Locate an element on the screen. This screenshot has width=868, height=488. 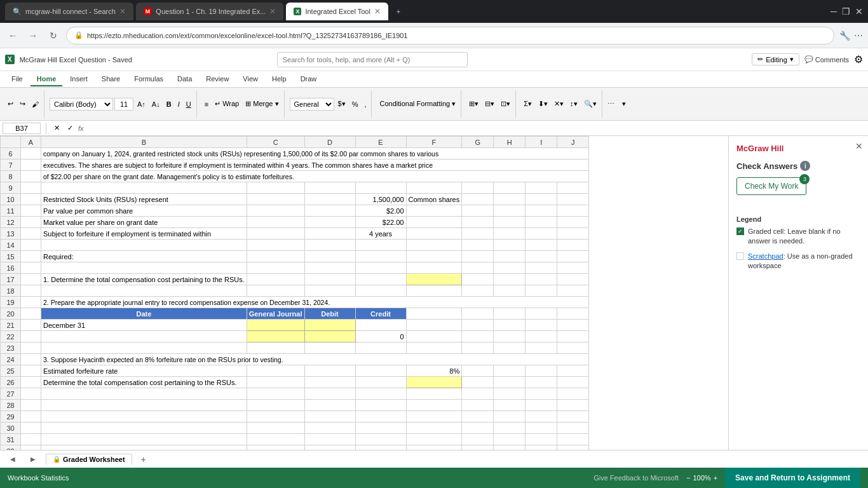
cell-A16 is located at coordinates (31, 268).